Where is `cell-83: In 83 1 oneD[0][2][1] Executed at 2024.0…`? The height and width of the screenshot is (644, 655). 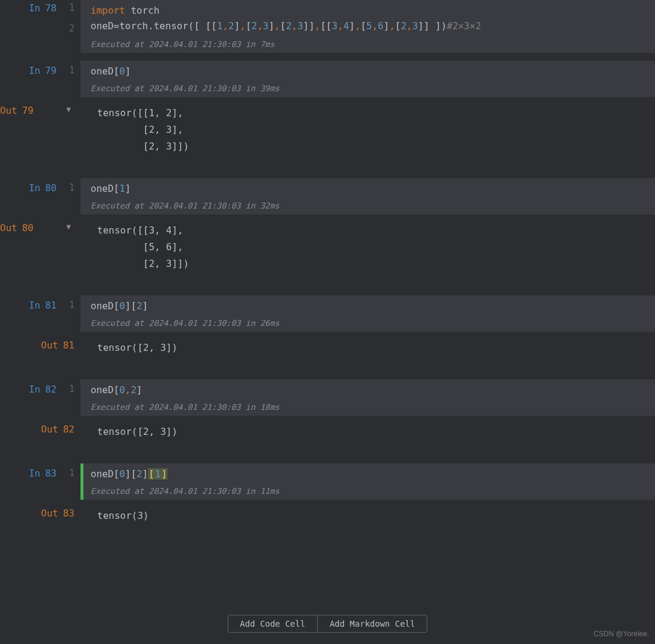 cell-83: In 83 1 oneD[0][2][1] Executed at 2024.0… is located at coordinates (328, 498).